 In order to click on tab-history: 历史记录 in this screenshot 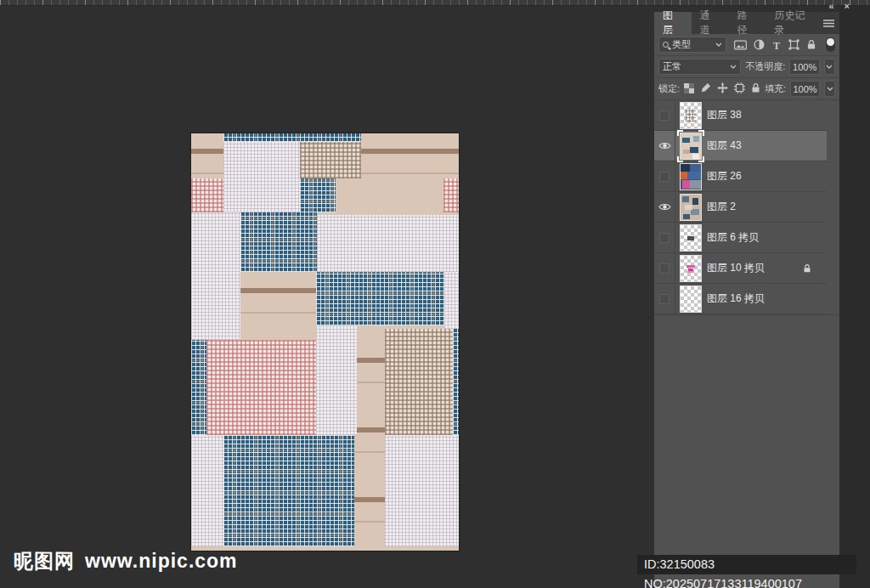, I will do `click(794, 23)`.